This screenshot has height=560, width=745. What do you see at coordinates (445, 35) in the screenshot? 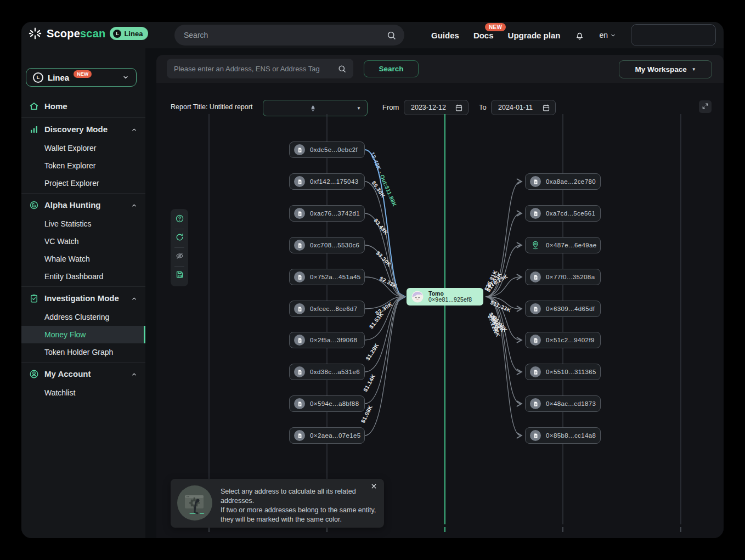
I see `nav-guides: Guides` at bounding box center [445, 35].